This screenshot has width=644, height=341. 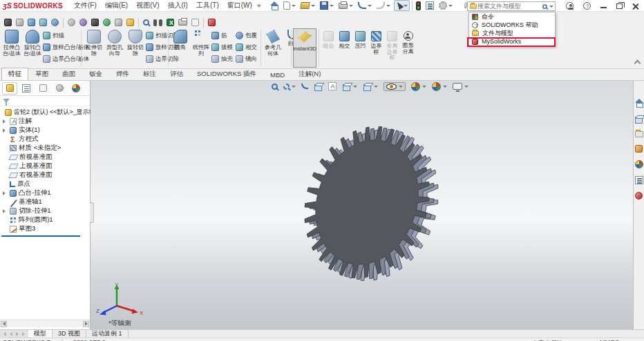 I want to click on section-view-button, so click(x=318, y=87).